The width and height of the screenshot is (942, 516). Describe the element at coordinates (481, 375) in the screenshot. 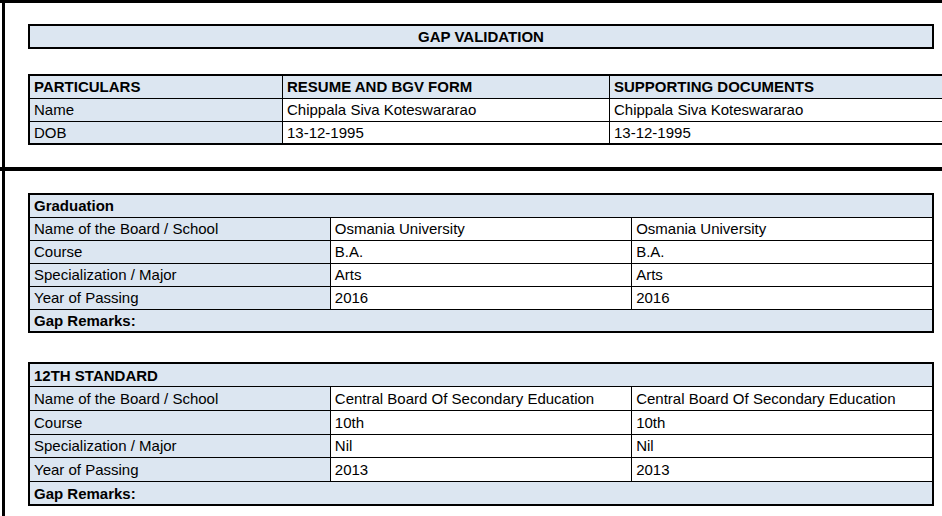

I see `section-title-12th-standard: 12TH STANDARD` at that location.